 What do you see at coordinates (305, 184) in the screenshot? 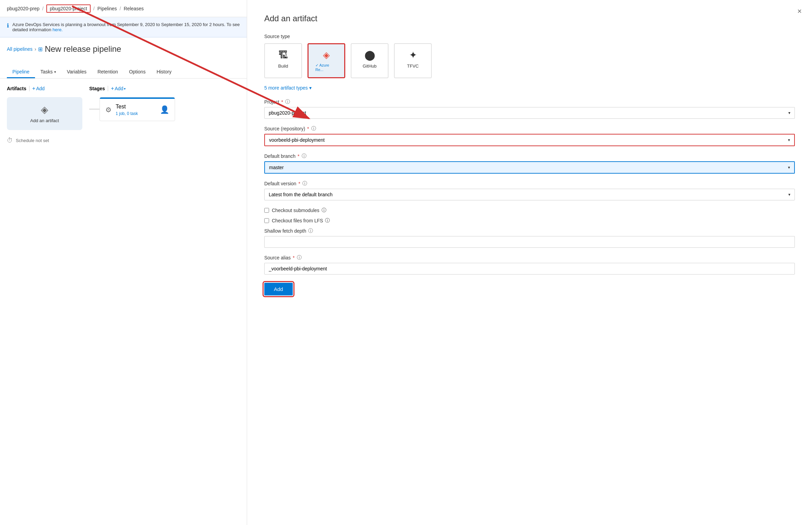
I see `default-version-info-icon: ⓘ` at bounding box center [305, 184].